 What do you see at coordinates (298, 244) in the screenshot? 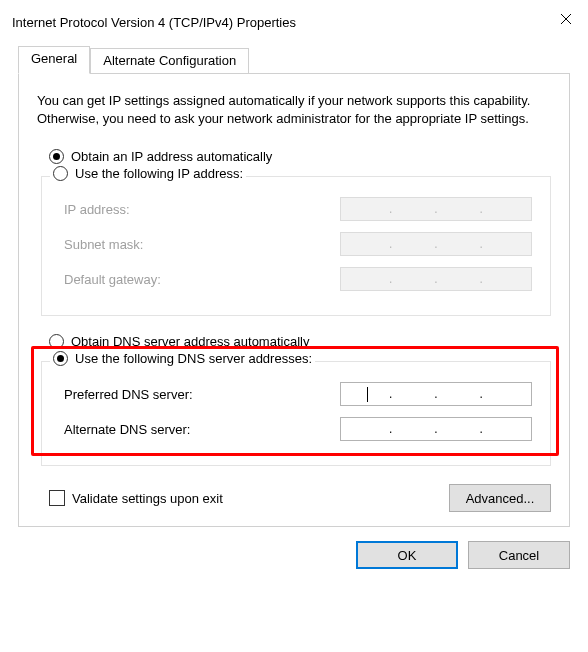
I see `row-subnet-mask: Subnet mask: ...` at bounding box center [298, 244].